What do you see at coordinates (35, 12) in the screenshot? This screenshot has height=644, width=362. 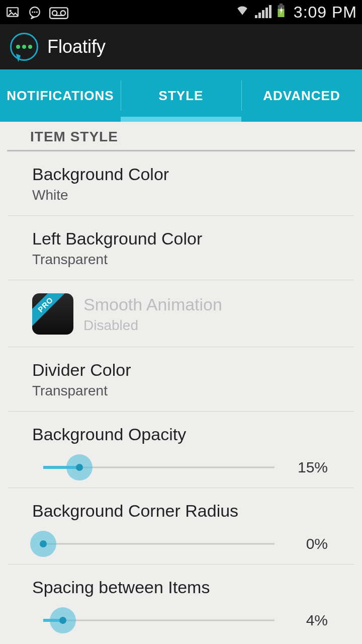 I see `chat-icon` at bounding box center [35, 12].